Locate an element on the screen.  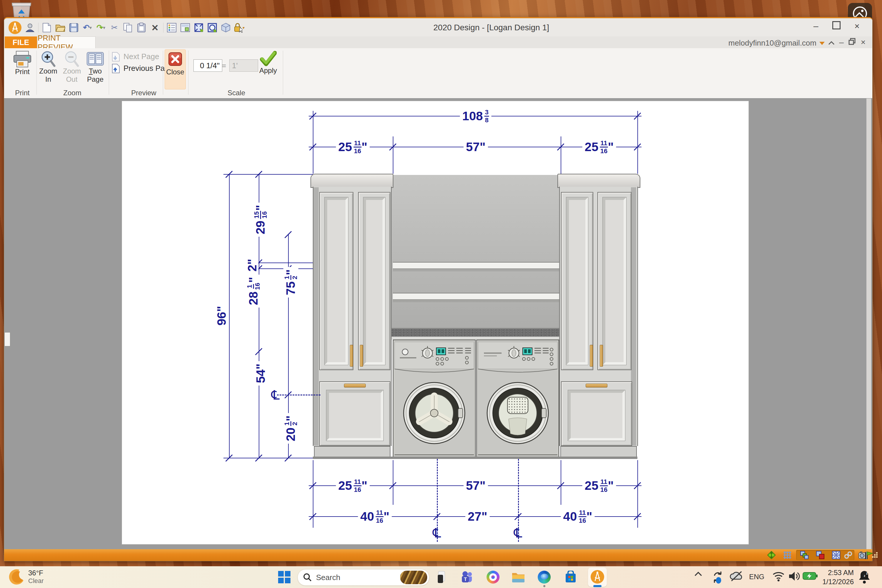
tray-sync-icon is located at coordinates (717, 577).